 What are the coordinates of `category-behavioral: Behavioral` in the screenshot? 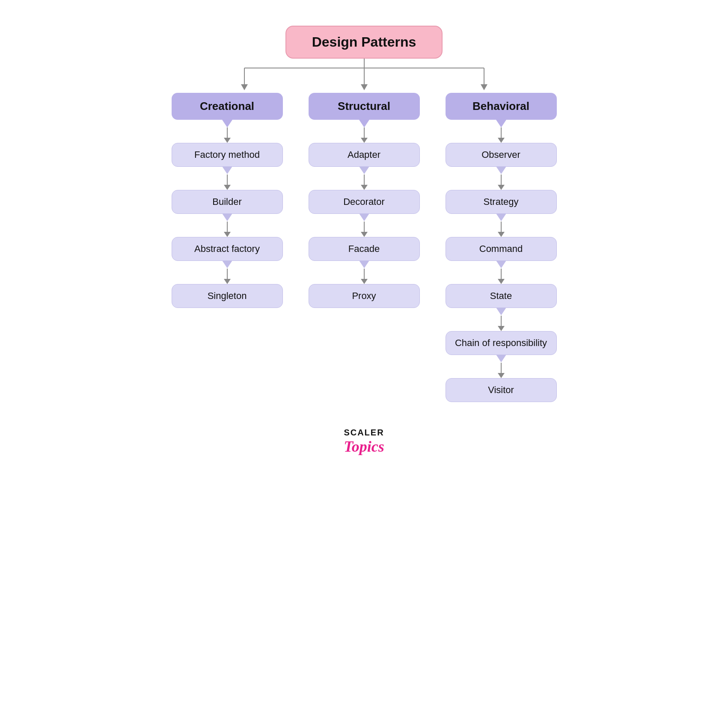 It's located at (501, 106).